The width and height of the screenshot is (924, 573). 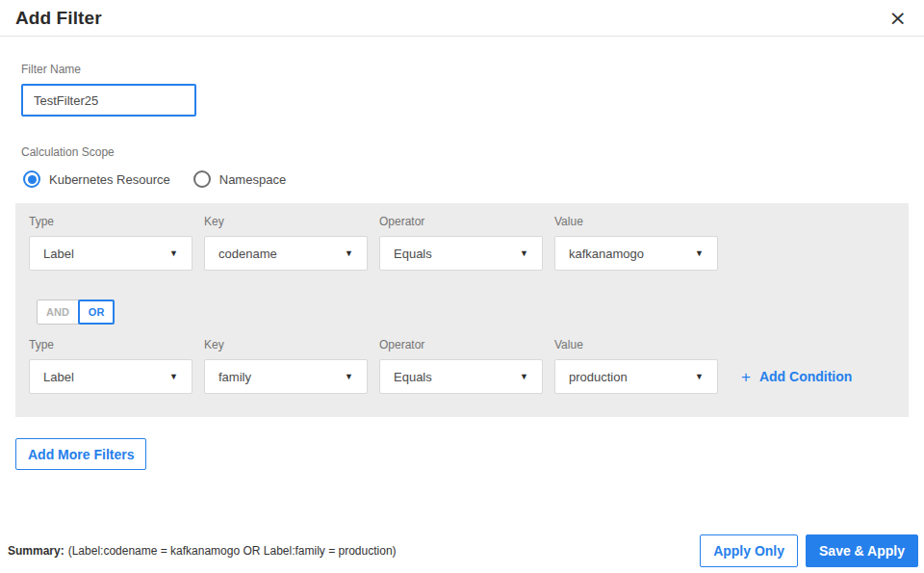 What do you see at coordinates (110, 179) in the screenshot?
I see `radio-kubernetes-resource-label: Kubernetes Resource` at bounding box center [110, 179].